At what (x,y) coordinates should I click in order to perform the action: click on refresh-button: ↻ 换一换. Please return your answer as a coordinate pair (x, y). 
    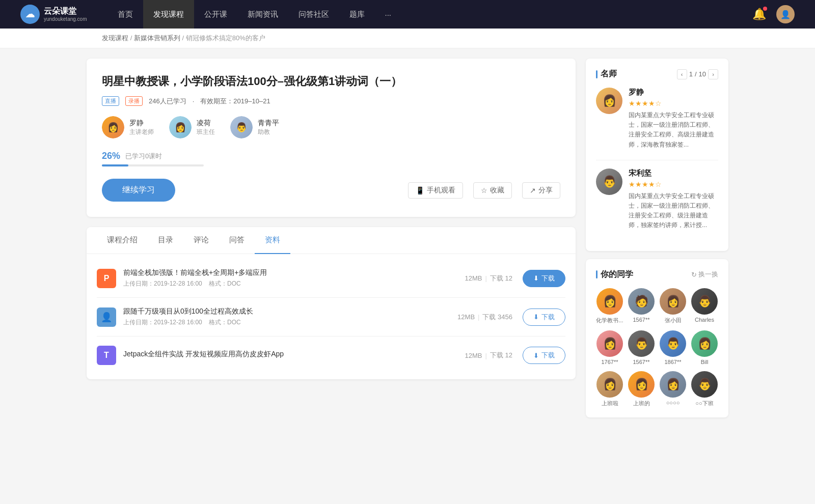
    Looking at the image, I should click on (705, 274).